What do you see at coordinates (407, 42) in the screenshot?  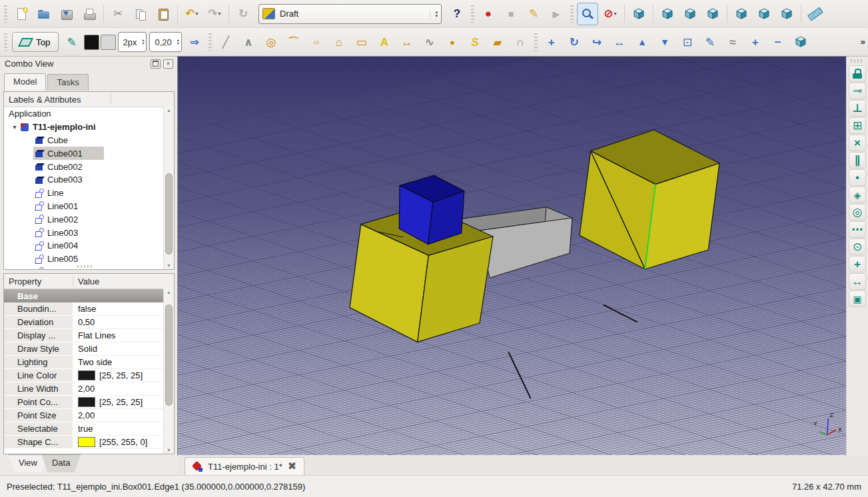 I see `draft-dimension-button: ↔` at bounding box center [407, 42].